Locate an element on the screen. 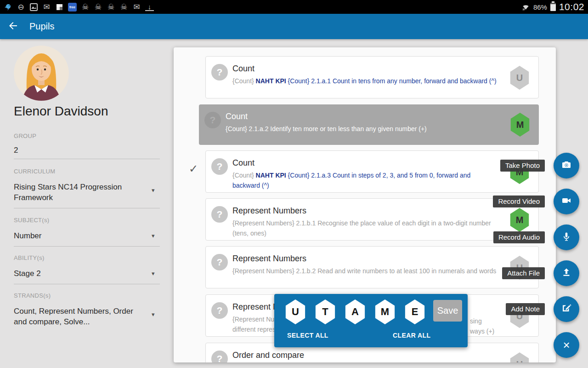 The height and width of the screenshot is (368, 588). assessment-title: Order and compare is located at coordinates (370, 355).